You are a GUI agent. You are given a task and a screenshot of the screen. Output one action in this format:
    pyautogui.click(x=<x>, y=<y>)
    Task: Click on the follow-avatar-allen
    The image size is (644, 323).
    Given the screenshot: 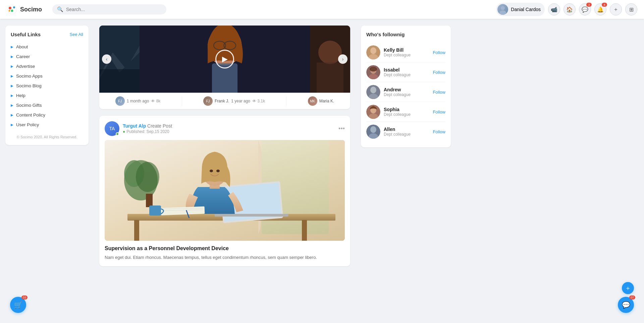 What is the action you would take?
    pyautogui.click(x=373, y=132)
    